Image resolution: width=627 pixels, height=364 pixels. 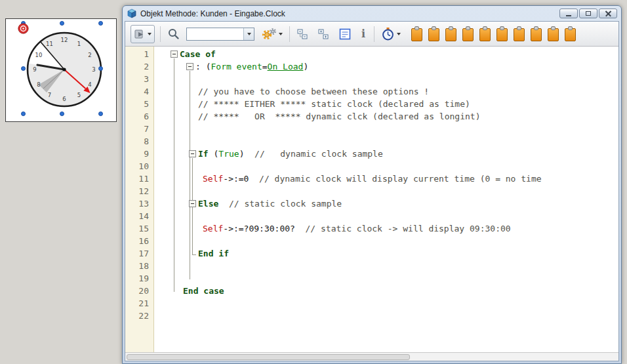 I want to click on code-line: : (Form event=On Load), so click(x=386, y=68).